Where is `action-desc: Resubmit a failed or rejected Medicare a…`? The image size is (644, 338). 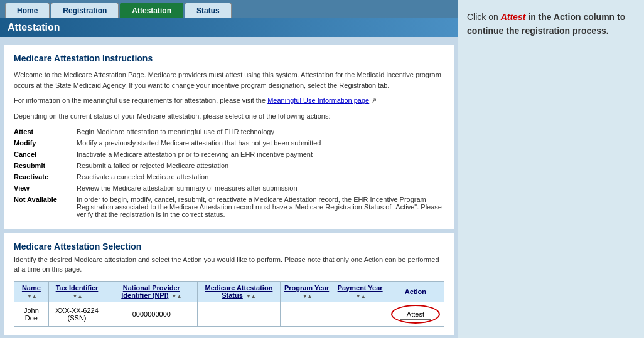
action-desc: Resubmit a failed or rejected Medicare a… is located at coordinates (260, 166).